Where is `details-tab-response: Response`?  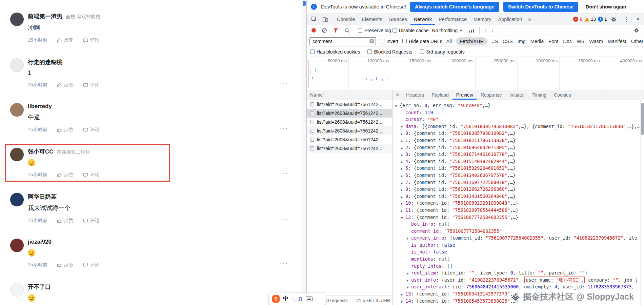 details-tab-response: Response is located at coordinates (491, 95).